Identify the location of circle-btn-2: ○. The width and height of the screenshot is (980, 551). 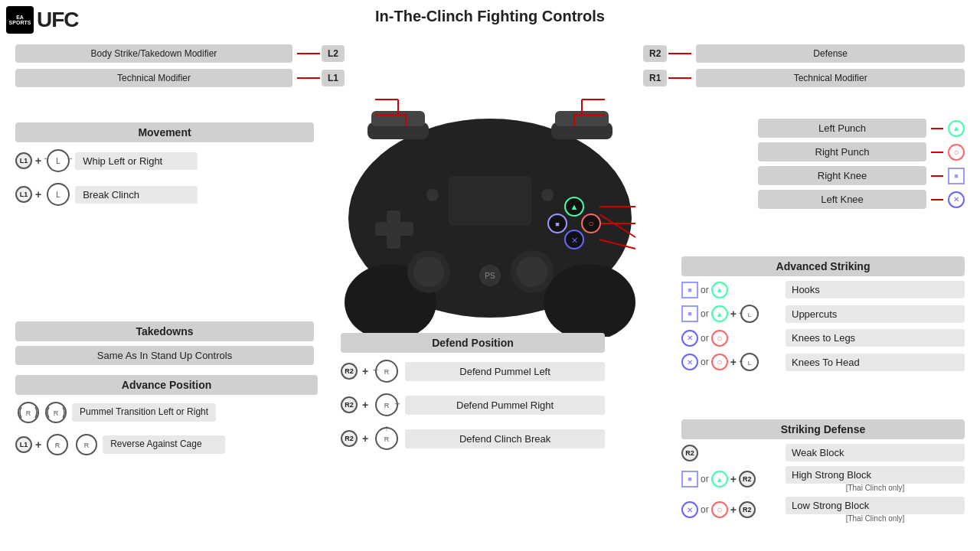
(720, 362).